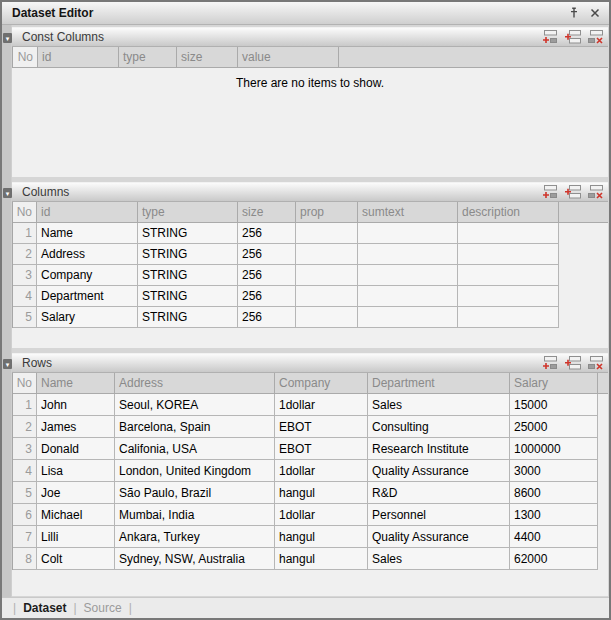 The image size is (611, 620). What do you see at coordinates (554, 427) in the screenshot?
I see `data-cell: 25000` at bounding box center [554, 427].